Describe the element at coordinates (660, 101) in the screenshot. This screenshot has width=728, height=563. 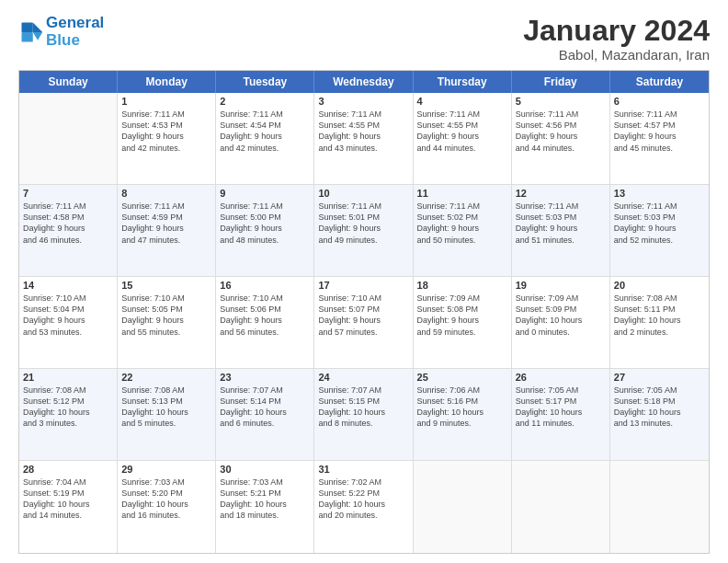
I see `day-number: 6` at that location.